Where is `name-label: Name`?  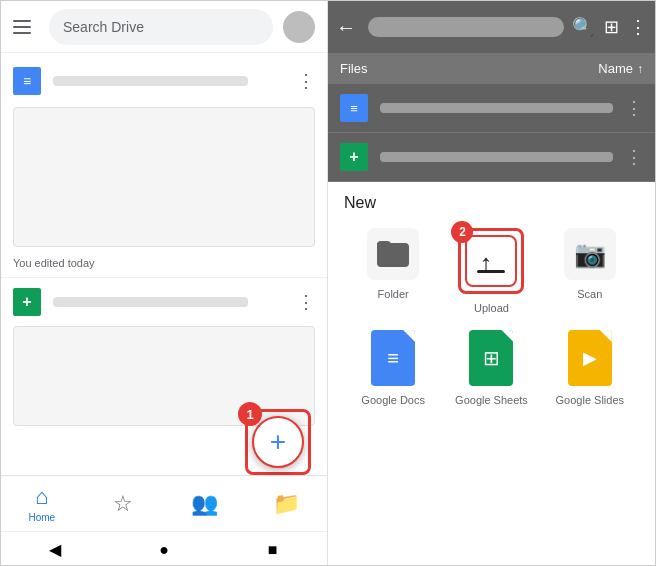
name-label: Name is located at coordinates (616, 68).